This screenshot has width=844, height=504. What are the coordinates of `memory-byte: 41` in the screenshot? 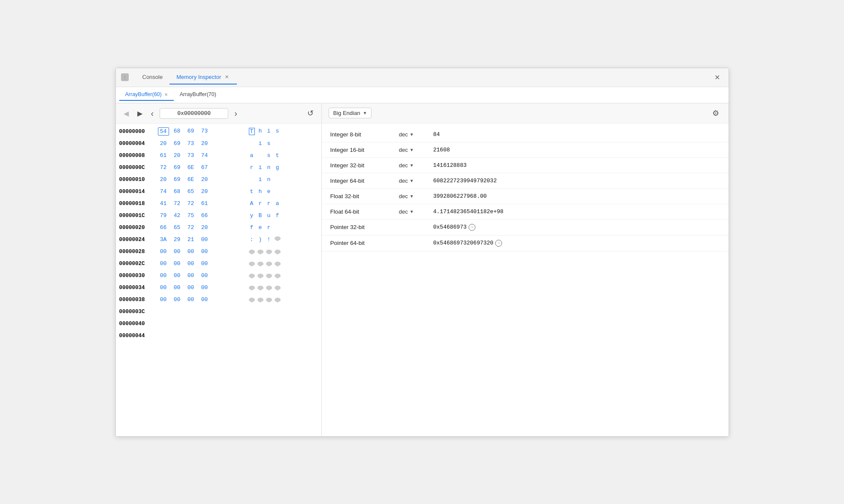 It's located at (163, 203).